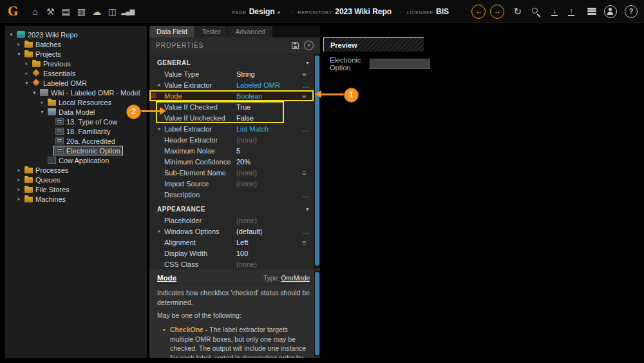 The height and width of the screenshot is (363, 644). What do you see at coordinates (478, 12) in the screenshot?
I see `back-button: ←` at bounding box center [478, 12].